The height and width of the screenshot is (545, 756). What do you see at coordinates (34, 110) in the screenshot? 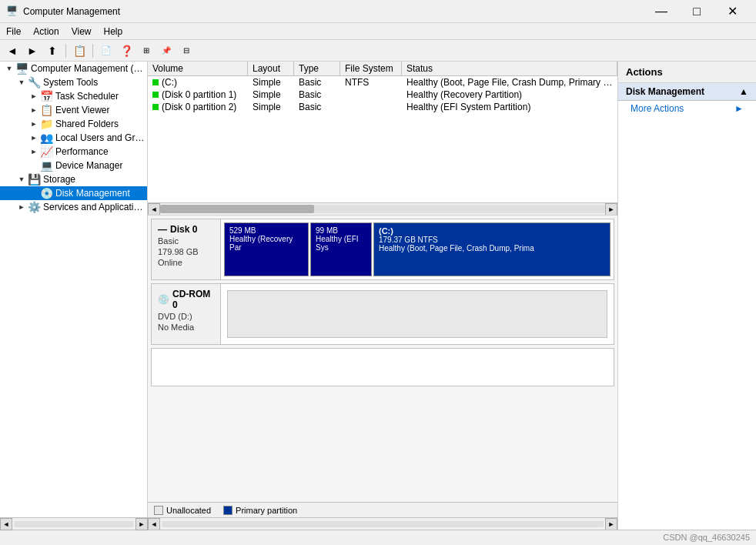
I see `expand-event-viewer: ►` at bounding box center [34, 110].